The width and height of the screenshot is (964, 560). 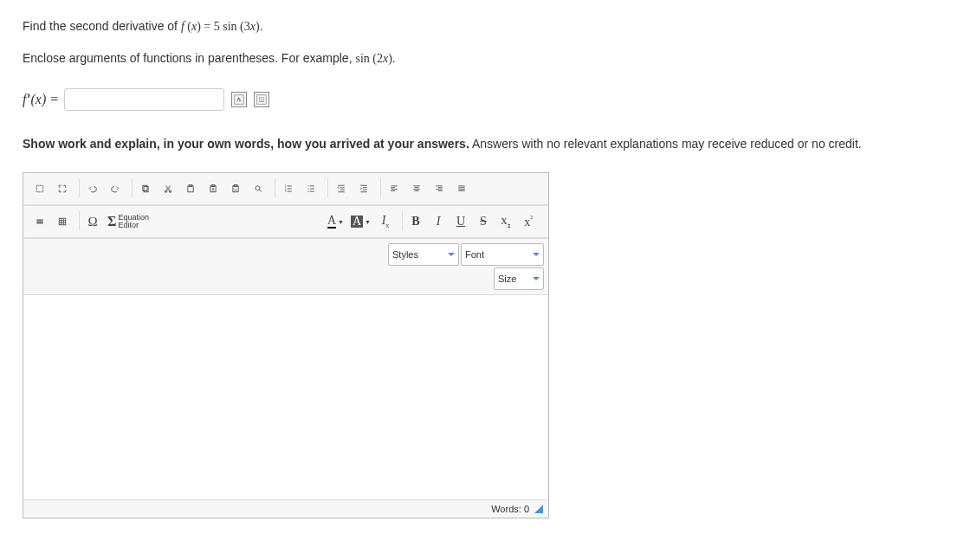 What do you see at coordinates (40, 189) in the screenshot?
I see `source-button` at bounding box center [40, 189].